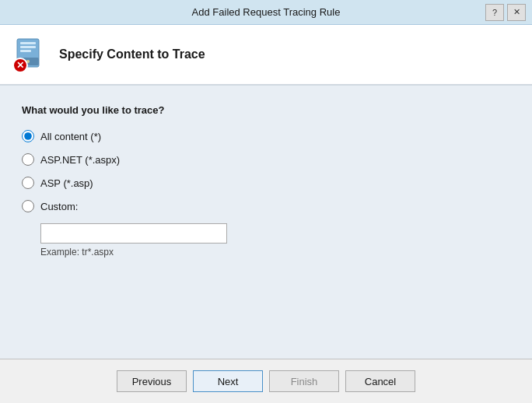 Image resolution: width=532 pixels, height=403 pixels. What do you see at coordinates (59, 207) in the screenshot?
I see `radio-custom-label: Custom:` at bounding box center [59, 207].